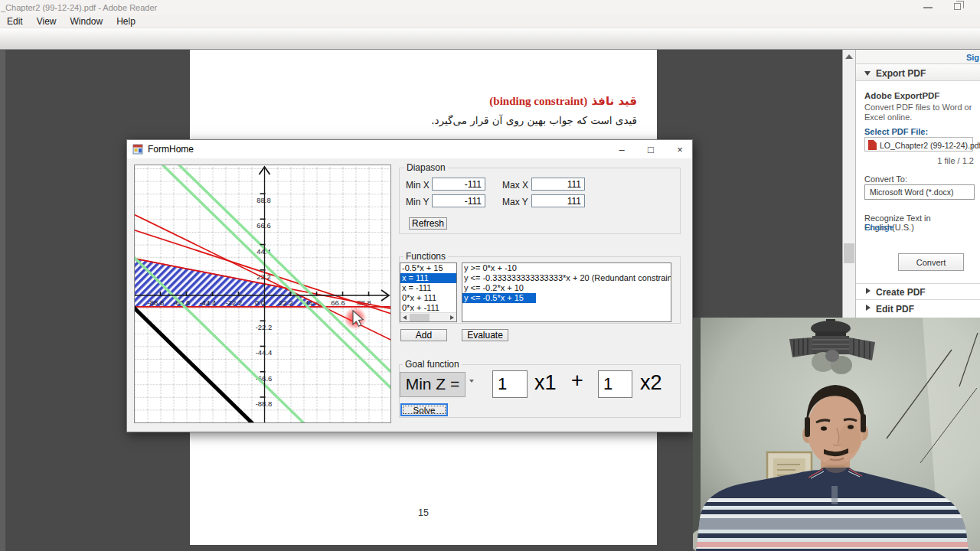 This screenshot has height=551, width=980. I want to click on x2-label: x2, so click(651, 383).